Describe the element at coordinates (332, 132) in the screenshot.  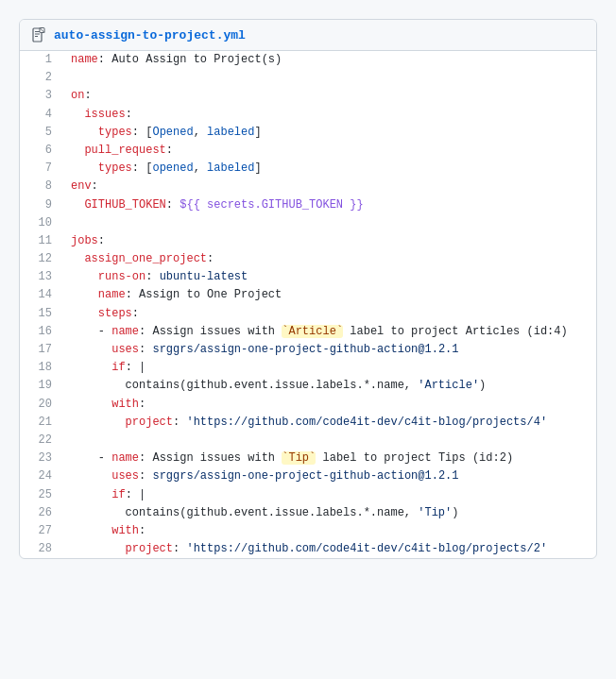
I see `line-content: types: [Opened, labeled]` at that location.